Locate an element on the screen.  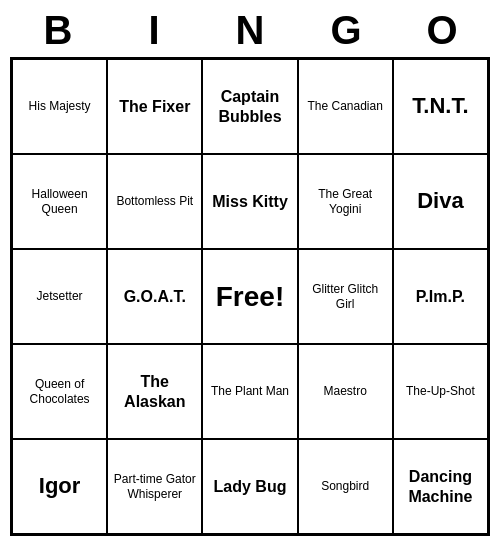
cell-1-0: Halloween Queen is located at coordinates (60, 202).